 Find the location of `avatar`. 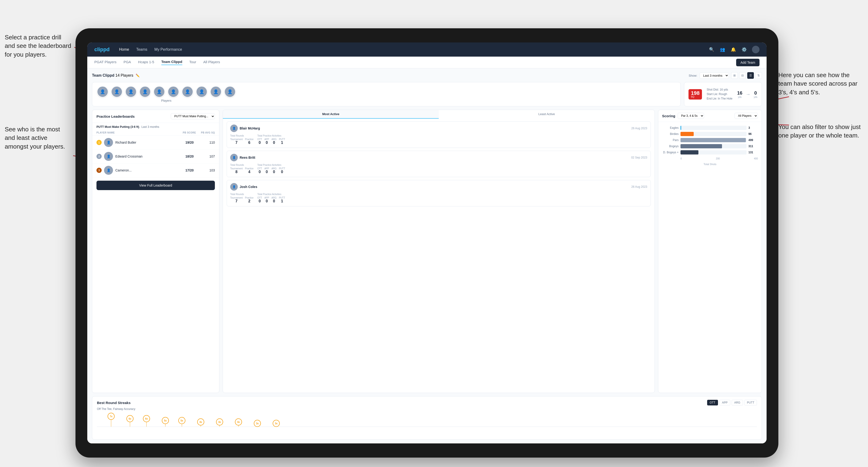

avatar is located at coordinates (756, 50).